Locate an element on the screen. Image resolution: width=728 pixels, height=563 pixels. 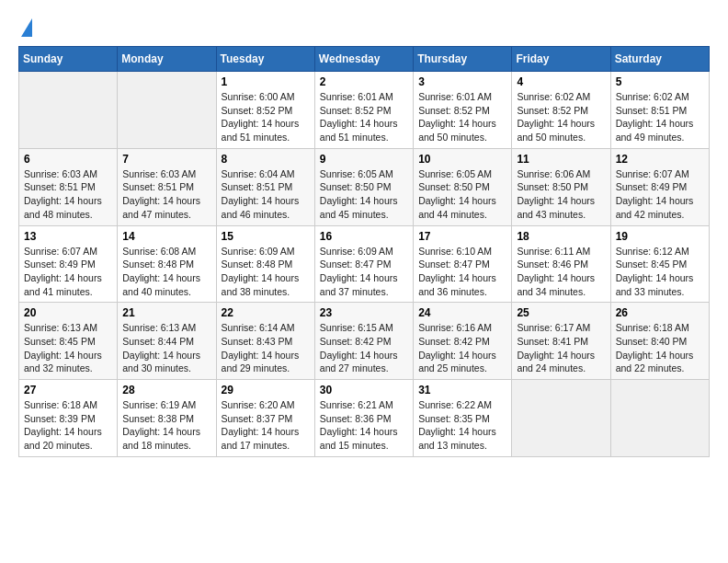
day-info: Sunrise: 6:19 AMSunset: 8:38 PMDaylight:… is located at coordinates (166, 425).